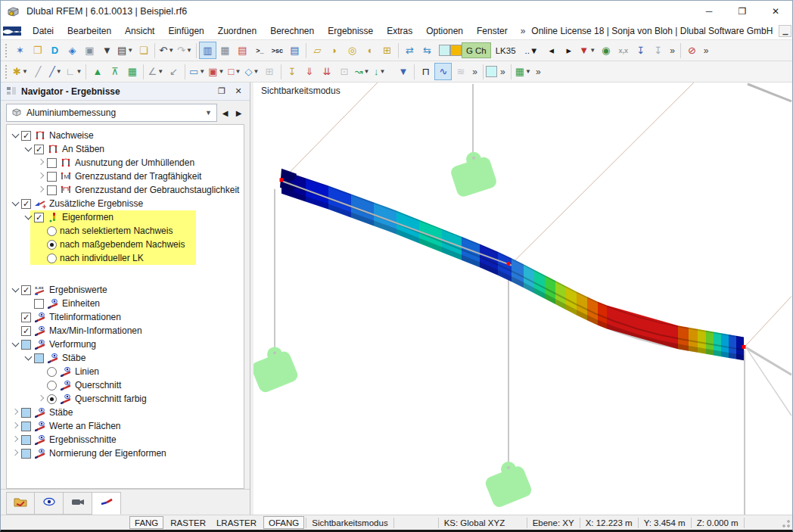 The width and height of the screenshot is (793, 532). I want to click on tree-item-label: Querschnitt, so click(98, 385).